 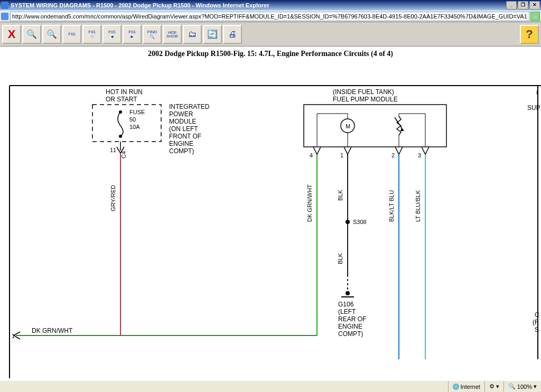 I want to click on fuel-label-1: (INSIDE FUEL TANK), so click(x=363, y=92).